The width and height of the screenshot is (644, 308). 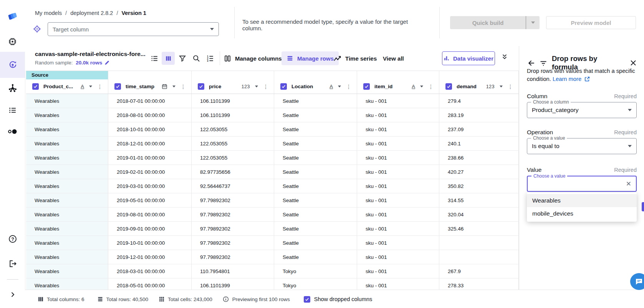 What do you see at coordinates (233, 75) in the screenshot?
I see `strip-cell` at bounding box center [233, 75].